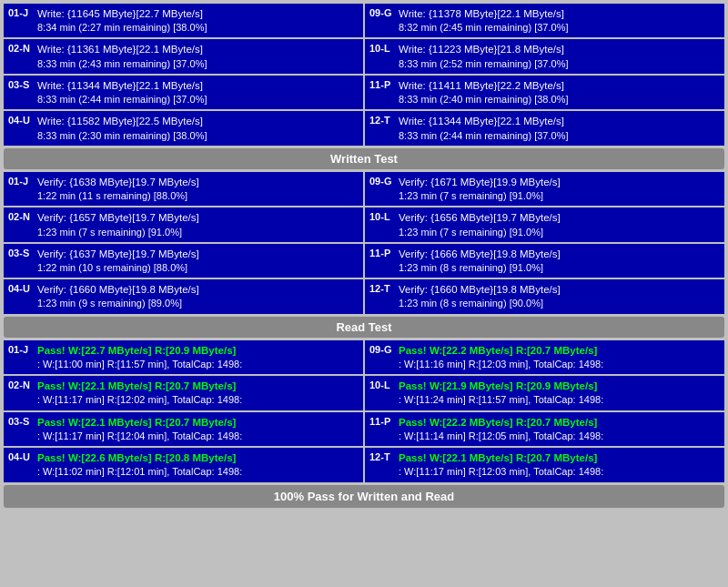 Image resolution: width=728 pixels, height=587 pixels. I want to click on pass-02n-line1: Pass! W:[22.1 MByte/s] R:[20.7 MByte/s], so click(198, 386).